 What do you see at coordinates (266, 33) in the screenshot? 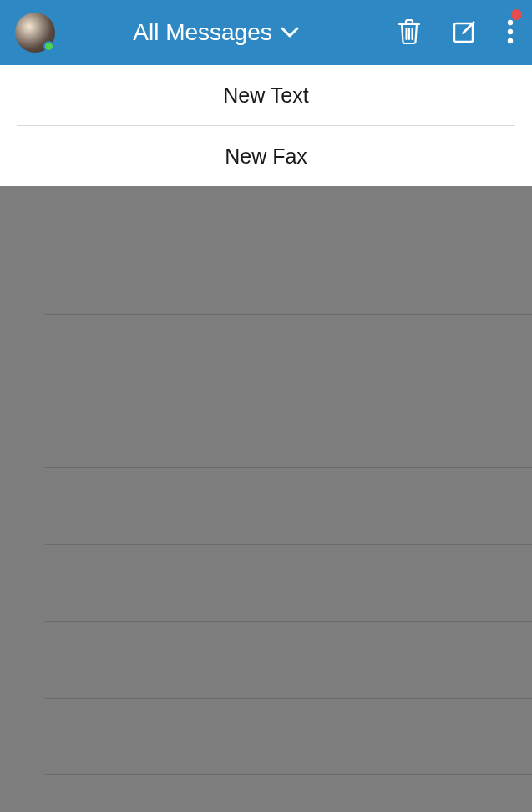
I see `app-header: All Messages` at bounding box center [266, 33].